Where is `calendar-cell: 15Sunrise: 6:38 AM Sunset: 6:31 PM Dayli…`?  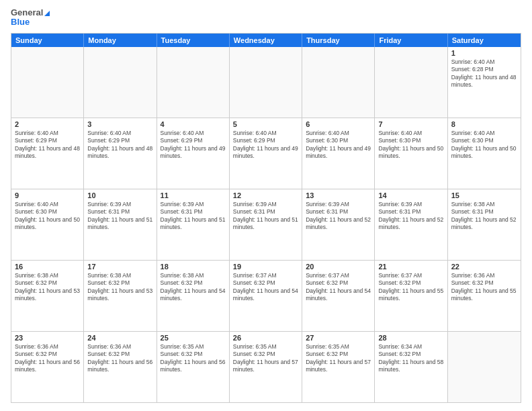 calendar-cell: 15Sunrise: 6:38 AM Sunset: 6:31 PM Dayli… is located at coordinates (484, 224).